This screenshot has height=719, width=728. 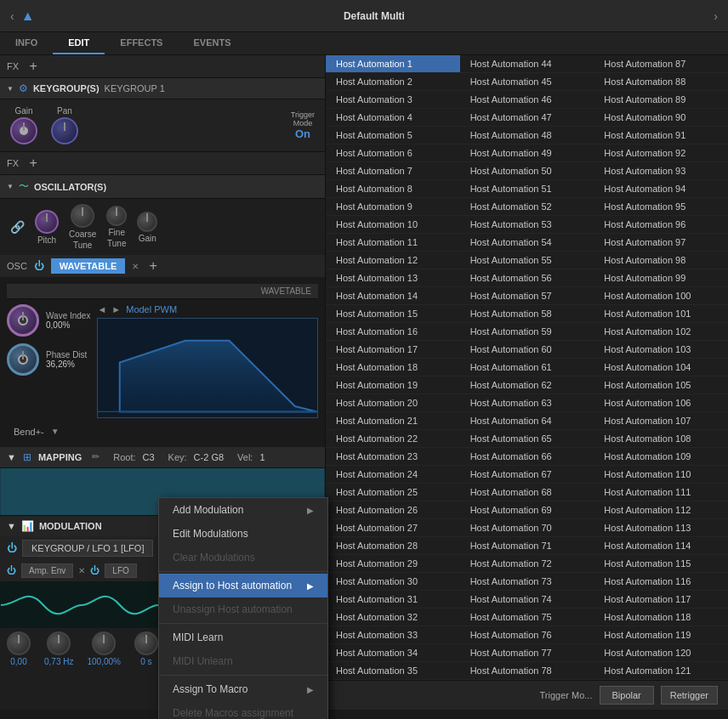 What do you see at coordinates (661, 457) in the screenshot?
I see `automation-list-item: Host Automation 109` at bounding box center [661, 457].